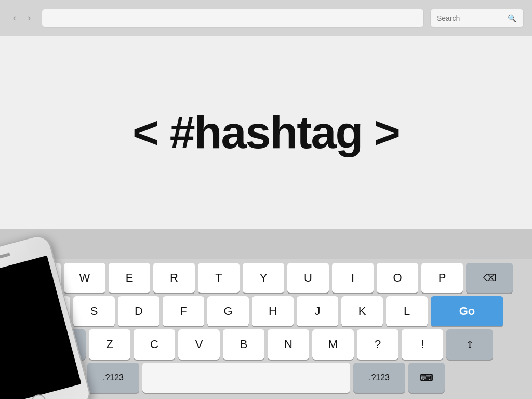 The width and height of the screenshot is (532, 399). Describe the element at coordinates (233, 18) in the screenshot. I see `url-bar` at that location.